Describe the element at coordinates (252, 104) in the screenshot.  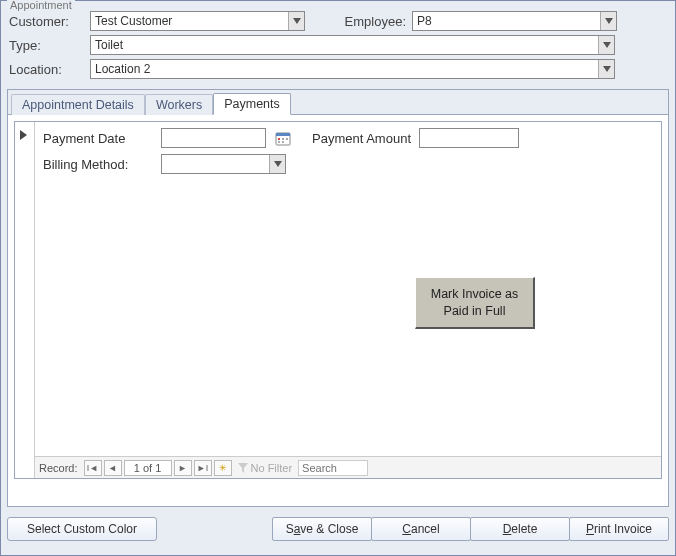
I see `tab-payments: Payments` at that location.